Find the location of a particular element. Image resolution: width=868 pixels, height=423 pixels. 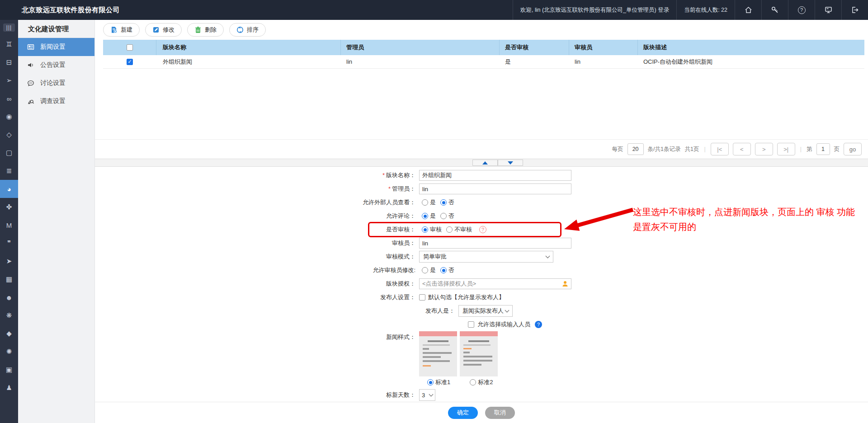

admin-input is located at coordinates (495, 189).